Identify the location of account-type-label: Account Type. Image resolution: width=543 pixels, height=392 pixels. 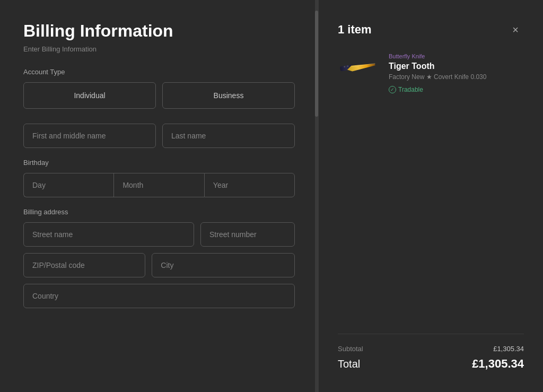
(159, 72).